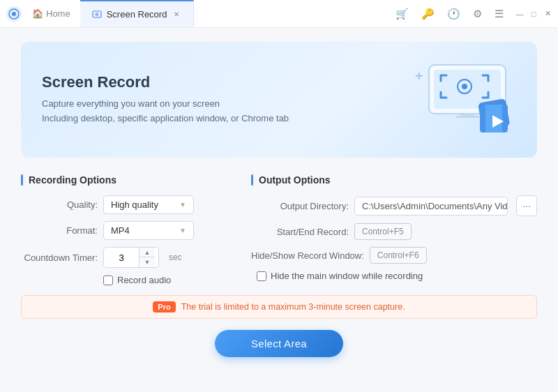  Describe the element at coordinates (431, 206) in the screenshot. I see `output-dir-value: C:\Users\Admin\Documents\Any Video C` at that location.